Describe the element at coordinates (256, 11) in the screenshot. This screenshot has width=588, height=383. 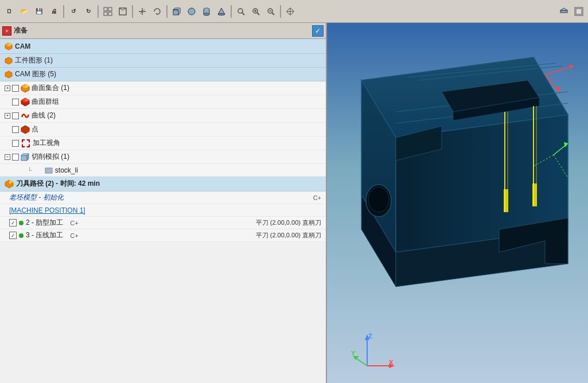
I see `zoom-in-button` at that location.